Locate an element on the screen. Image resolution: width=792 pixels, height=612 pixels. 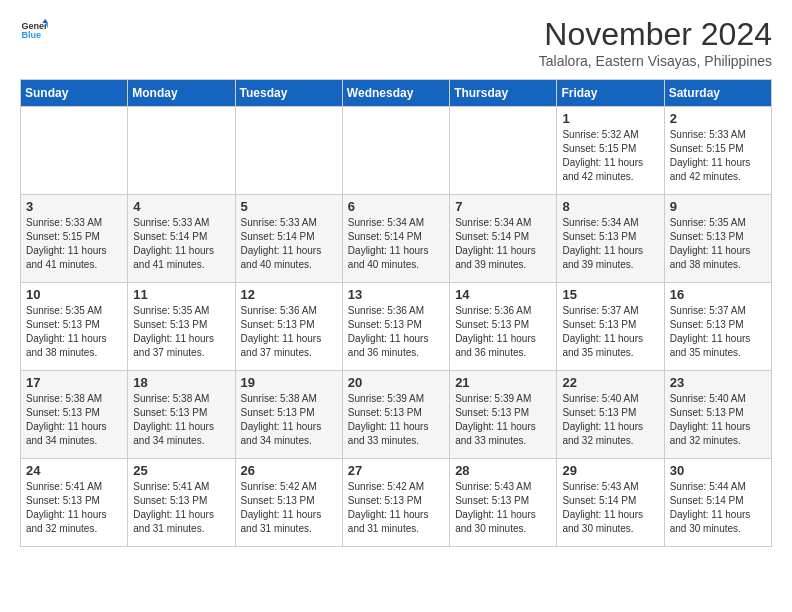
day-number: 24 is located at coordinates (74, 470).